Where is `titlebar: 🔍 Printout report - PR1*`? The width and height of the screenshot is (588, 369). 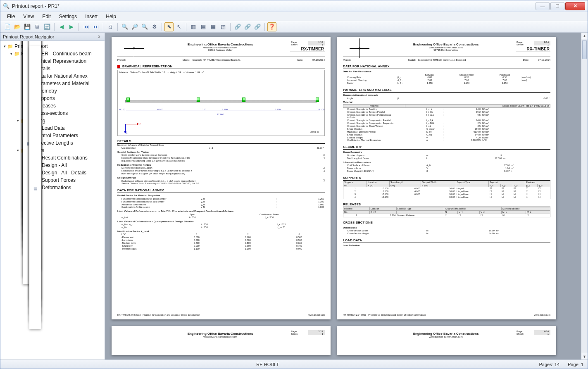
titlebar: 🔍 Printout report - PR1* is located at coordinates (294, 6).